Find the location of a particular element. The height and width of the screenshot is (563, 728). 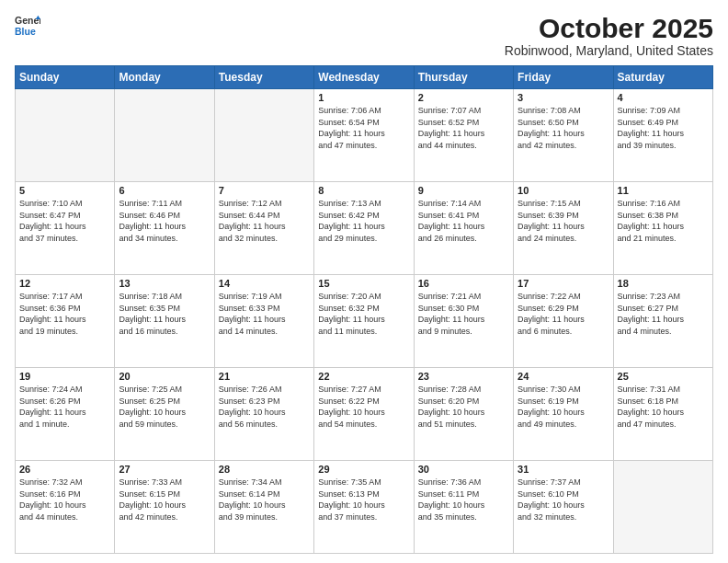

calendar-day-cell: 4Sunrise: 7:09 AM Sunset: 6:49 PM Daylig… is located at coordinates (663, 136).